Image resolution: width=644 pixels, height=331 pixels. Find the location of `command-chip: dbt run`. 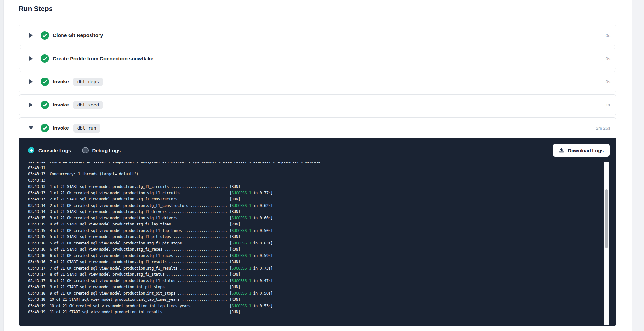

command-chip: dbt run is located at coordinates (87, 128).